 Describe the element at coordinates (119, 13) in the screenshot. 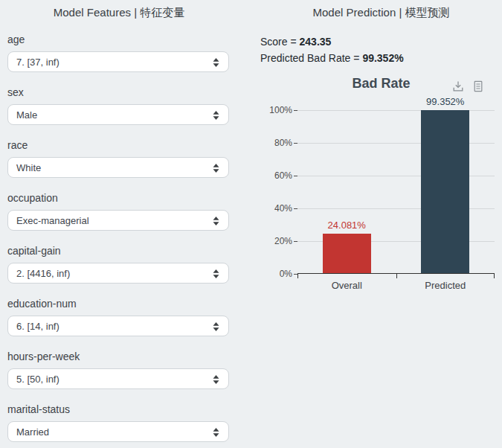

I see `model-features-header: Model Features | 特征变量` at that location.